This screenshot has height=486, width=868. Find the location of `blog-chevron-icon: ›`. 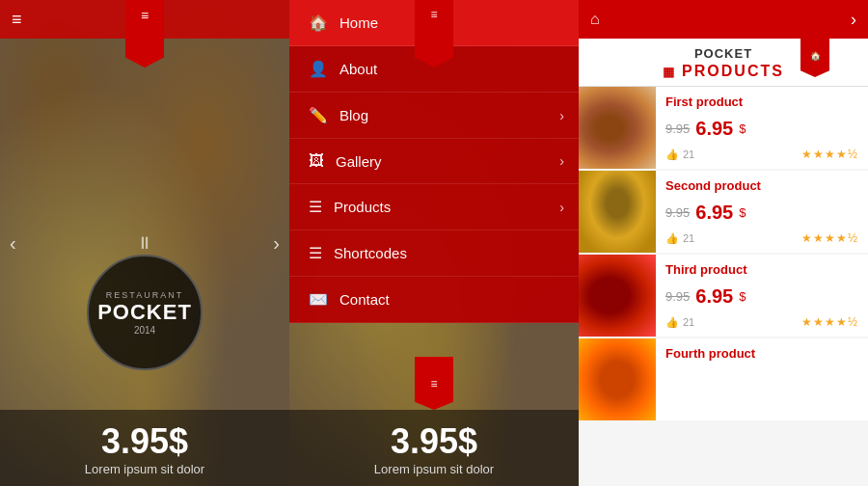

blog-chevron-icon: › is located at coordinates (561, 116).